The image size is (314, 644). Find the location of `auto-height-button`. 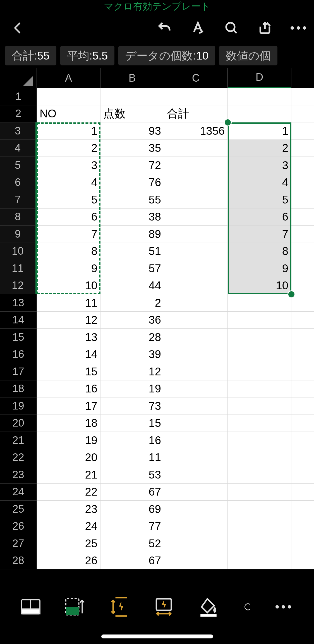

auto-height-button is located at coordinates (119, 607).